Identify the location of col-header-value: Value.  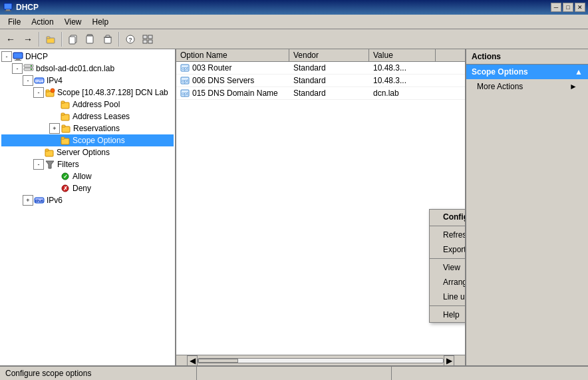
(402, 55).